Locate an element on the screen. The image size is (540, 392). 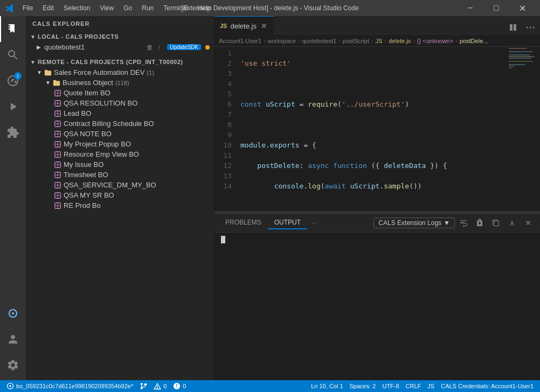
terminal-word-wrap-button is located at coordinates (463, 223).